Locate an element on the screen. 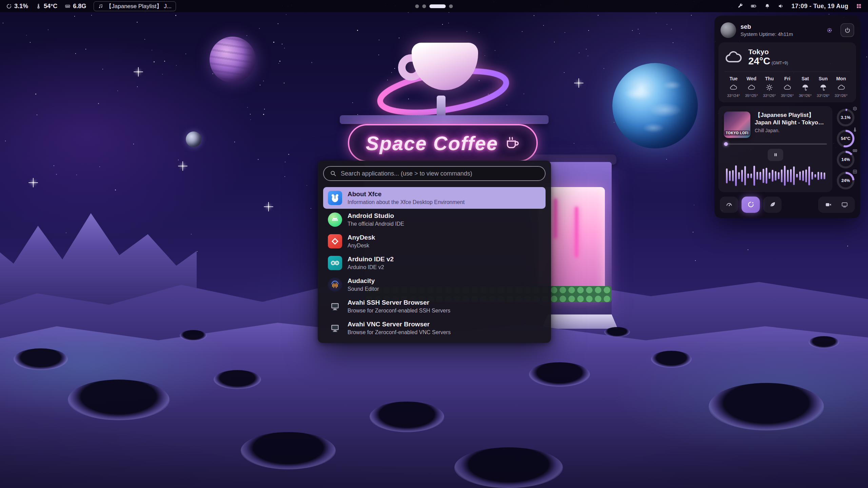  power-button is located at coordinates (847, 30).